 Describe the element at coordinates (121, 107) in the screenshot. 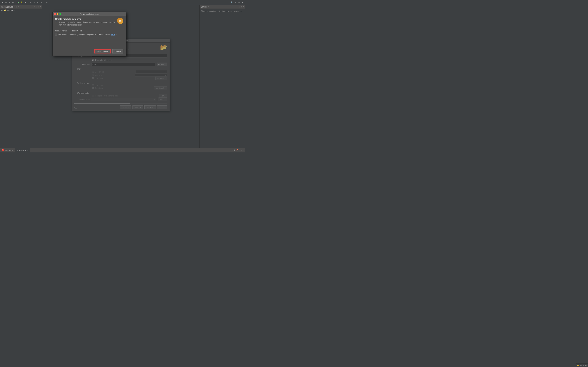

I see `java-dialog-footer: ? < Back Next > Cancel Finish` at that location.